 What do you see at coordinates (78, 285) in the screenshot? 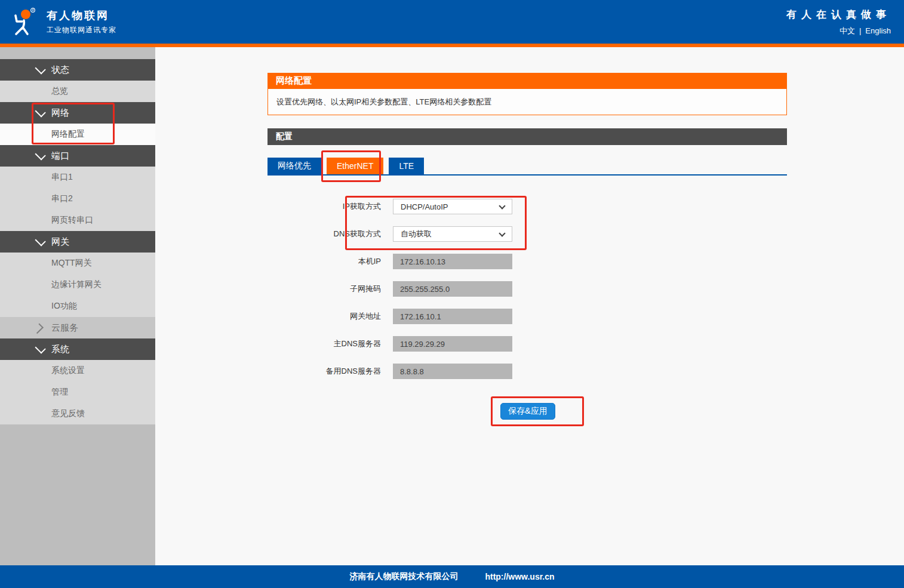
I see `sidebar-item-edge-computing: 边缘计算网关` at bounding box center [78, 285].